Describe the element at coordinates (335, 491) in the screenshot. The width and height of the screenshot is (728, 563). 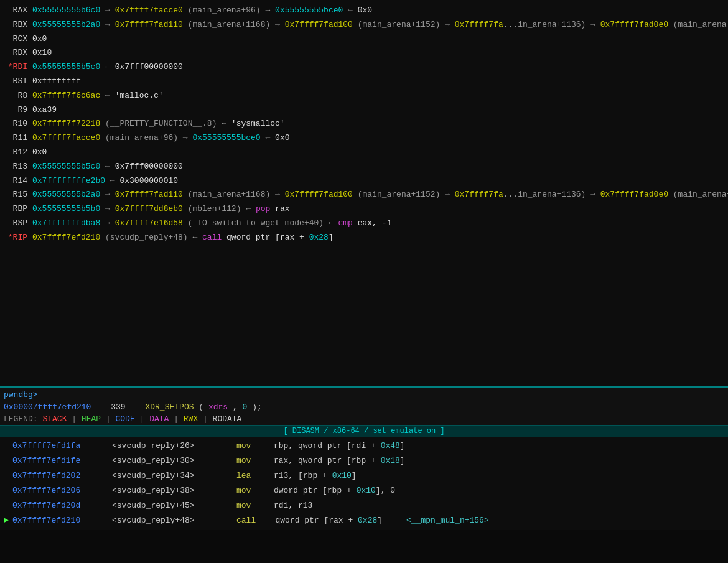
I see `disasm-ops: dword ptr [rbp + 0x10], 0` at that location.